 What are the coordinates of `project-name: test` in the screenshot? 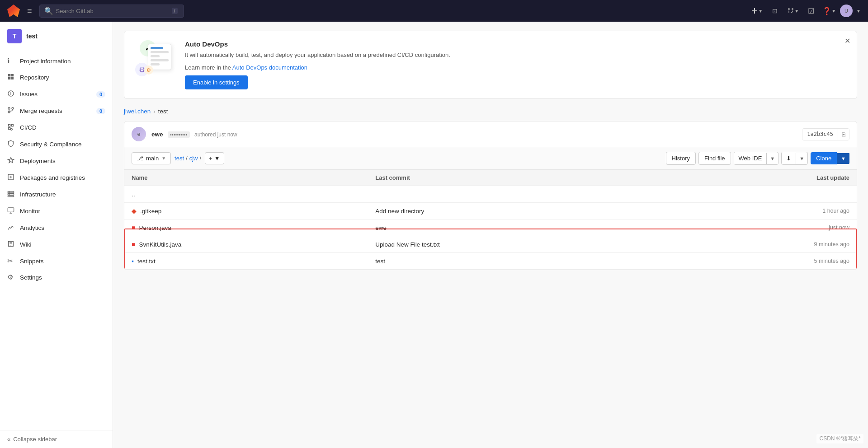 It's located at (32, 36).